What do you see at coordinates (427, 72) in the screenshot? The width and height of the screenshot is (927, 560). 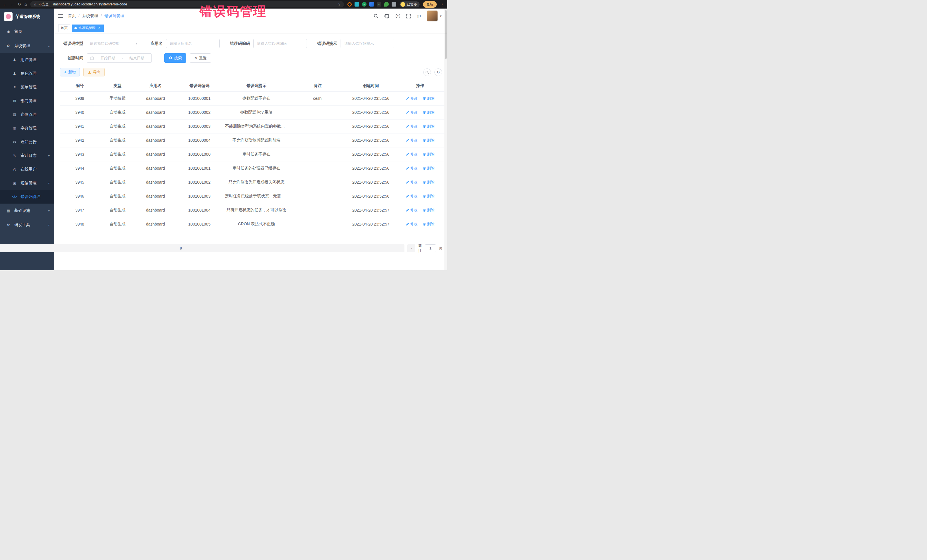 I see `toggle-search-button` at bounding box center [427, 72].